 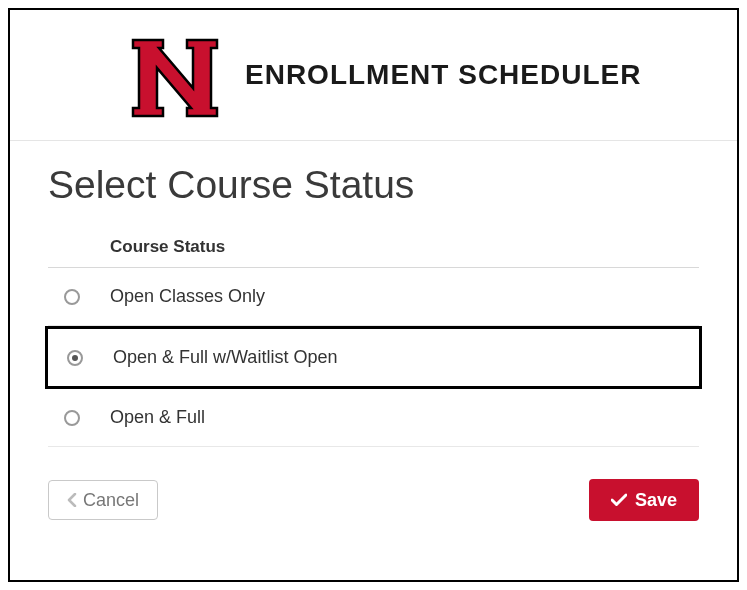 What do you see at coordinates (374, 248) in the screenshot?
I see `column-header-course-status: Course Status` at bounding box center [374, 248].